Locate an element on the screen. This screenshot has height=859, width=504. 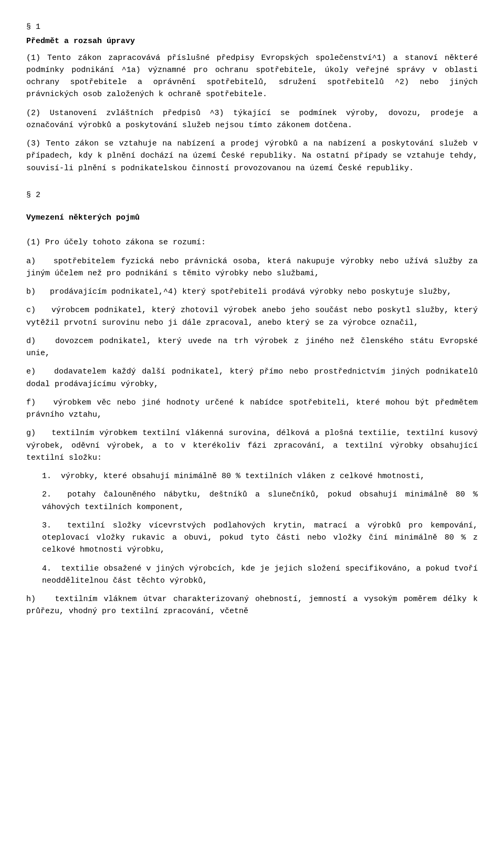
numbered-label-2: 2. is located at coordinates (55, 495).